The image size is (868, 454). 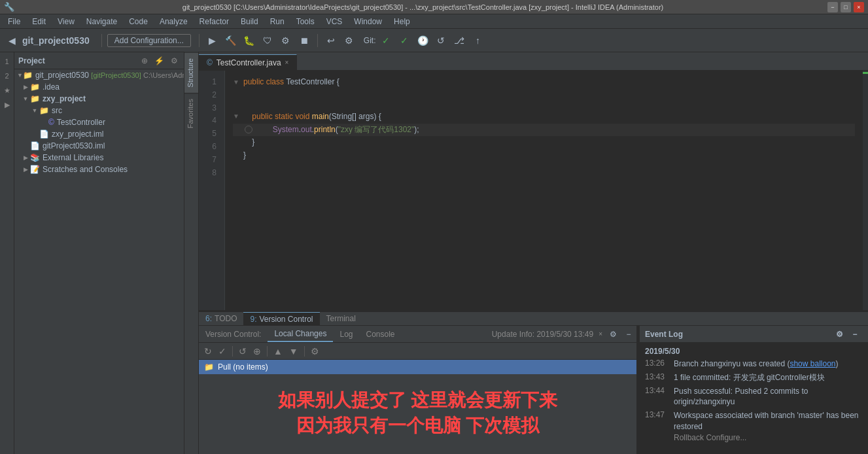 What do you see at coordinates (208, 351) in the screenshot?
I see `vc-refresh-btn: ↻` at bounding box center [208, 351].